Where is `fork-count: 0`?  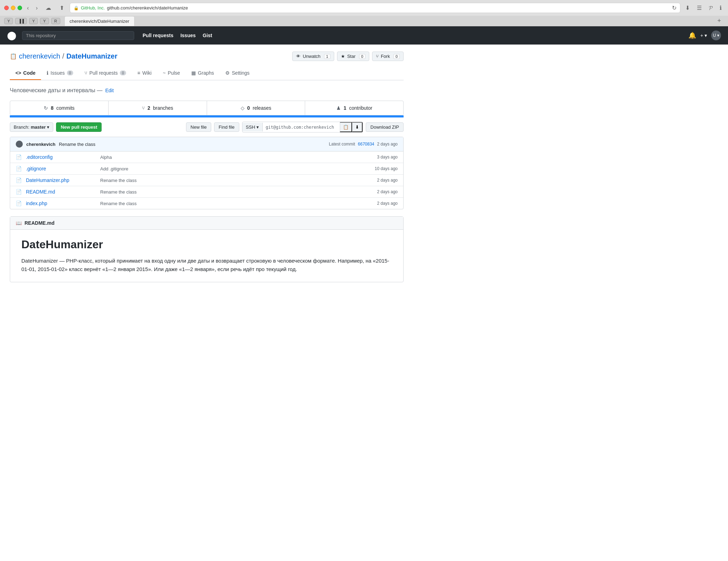 fork-count: 0 is located at coordinates (397, 56).